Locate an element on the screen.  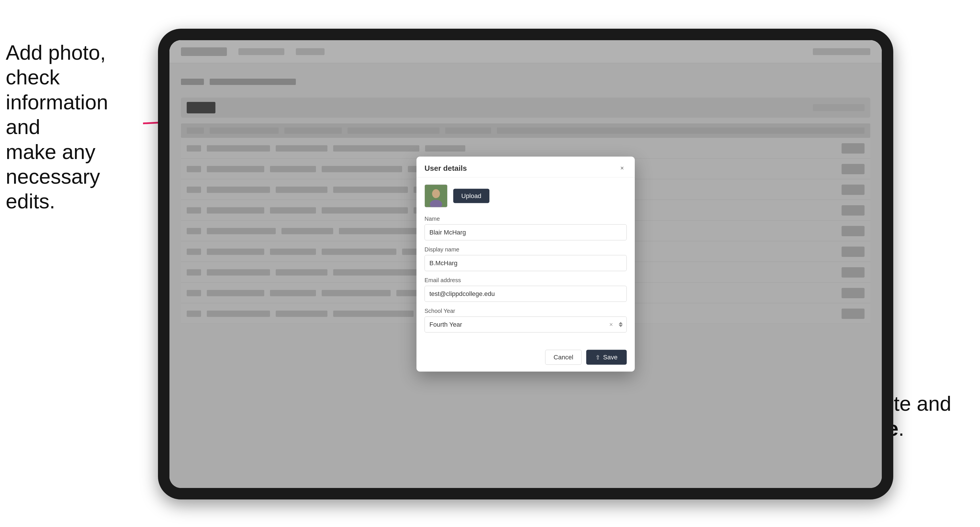
modal-close-button: × is located at coordinates (622, 168).